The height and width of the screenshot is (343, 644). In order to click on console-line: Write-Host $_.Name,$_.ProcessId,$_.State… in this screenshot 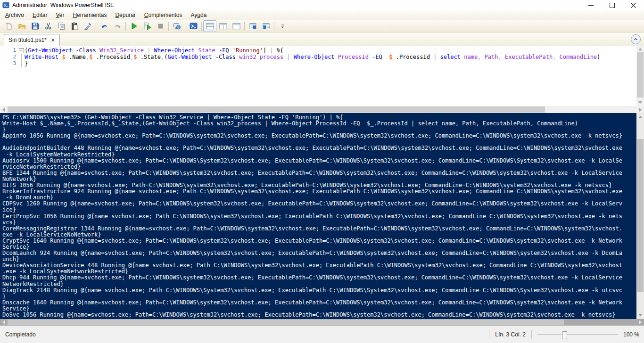, I will do `click(321, 123)`.